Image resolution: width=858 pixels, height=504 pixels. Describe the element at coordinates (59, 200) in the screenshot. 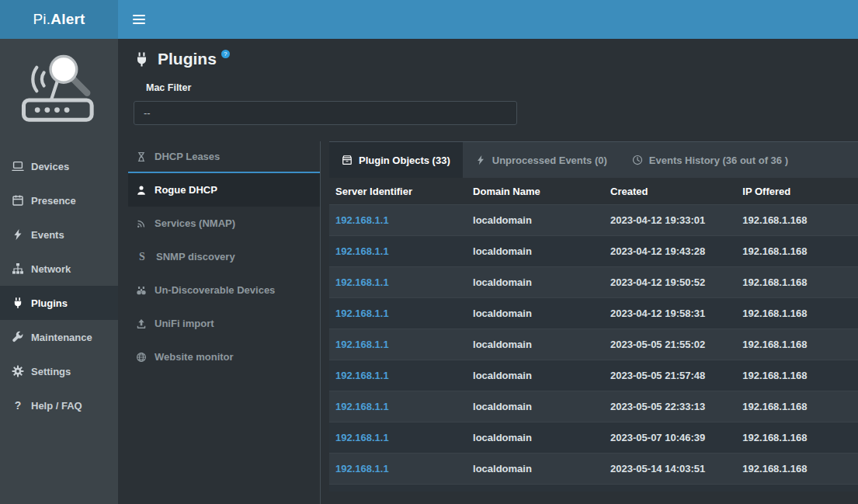

I see `sidebar-item-presence: Presence` at that location.